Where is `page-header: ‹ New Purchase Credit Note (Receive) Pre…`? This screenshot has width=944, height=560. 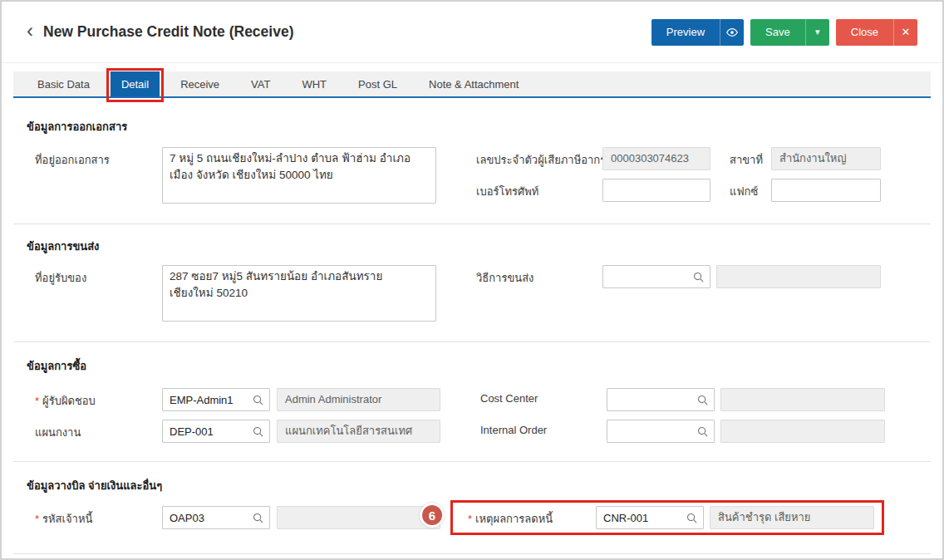 page-header: ‹ New Purchase Credit Note (Receive) Pre… is located at coordinates (472, 32).